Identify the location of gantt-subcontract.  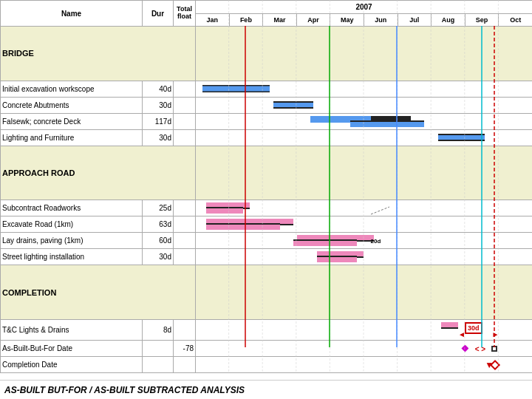
(364, 208).